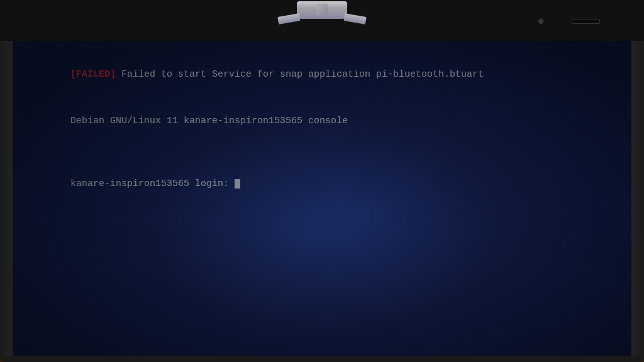 Image resolution: width=644 pixels, height=362 pixels. Describe the element at coordinates (299, 74) in the screenshot. I see `failed-text: Failed to start Service for snap applica…` at that location.